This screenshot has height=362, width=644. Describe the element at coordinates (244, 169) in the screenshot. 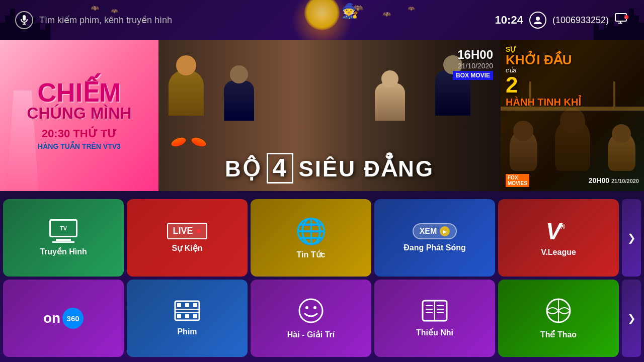

I see `movie-title-word1: BỘ` at that location.